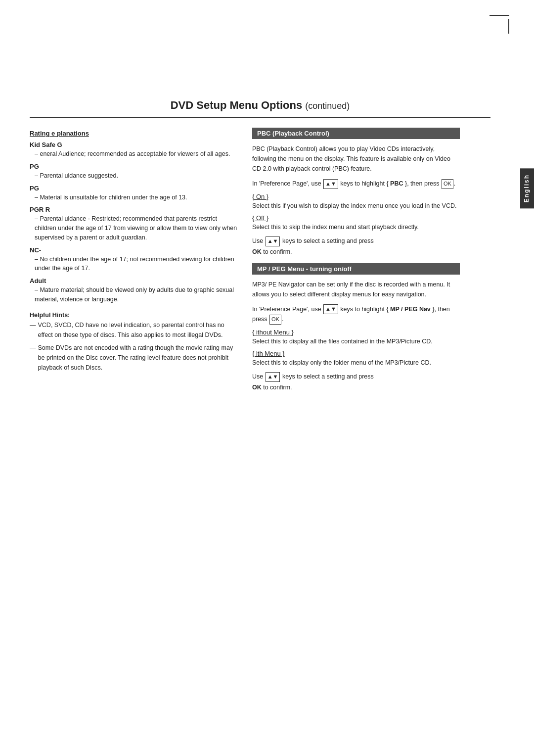 The height and width of the screenshot is (756, 534). What do you see at coordinates (260, 218) in the screenshot?
I see `pbc-off-label: { Off }` at bounding box center [260, 218].